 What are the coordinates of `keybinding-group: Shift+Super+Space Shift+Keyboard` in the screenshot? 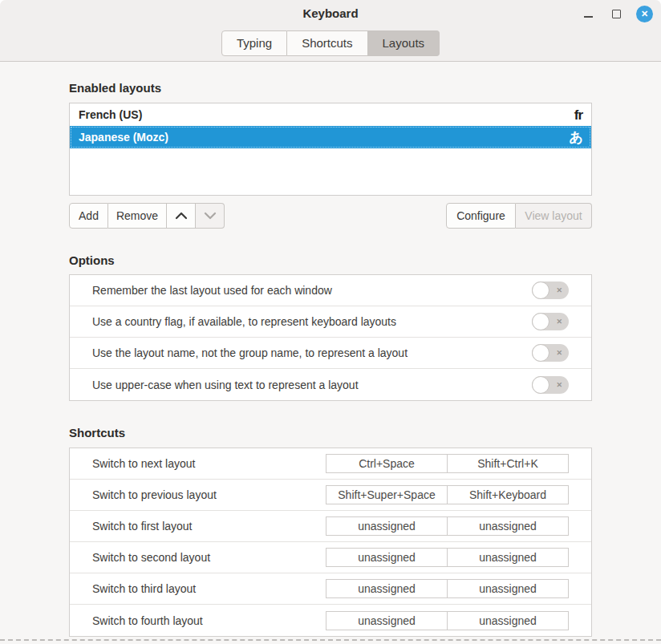 It's located at (448, 495).